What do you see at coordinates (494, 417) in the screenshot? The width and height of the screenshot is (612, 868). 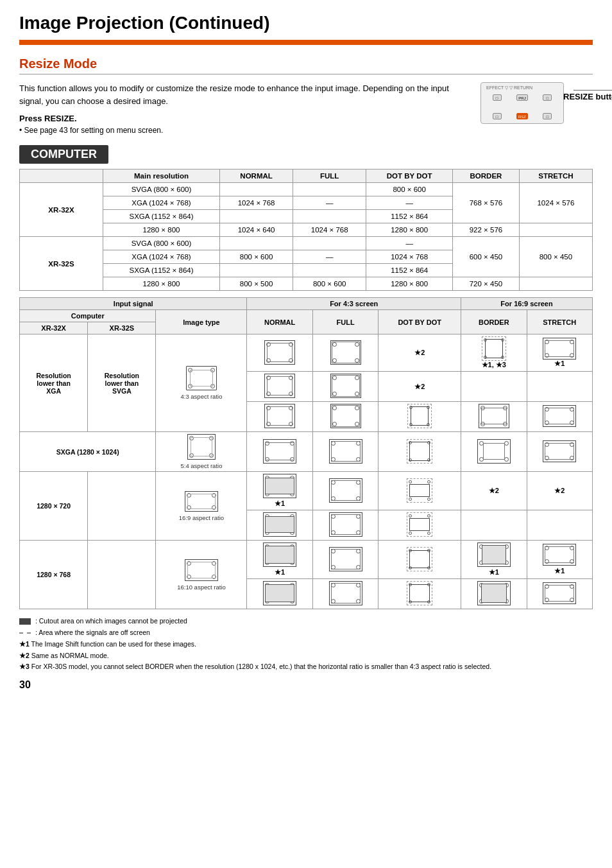 I see `border-higher` at bounding box center [494, 417].